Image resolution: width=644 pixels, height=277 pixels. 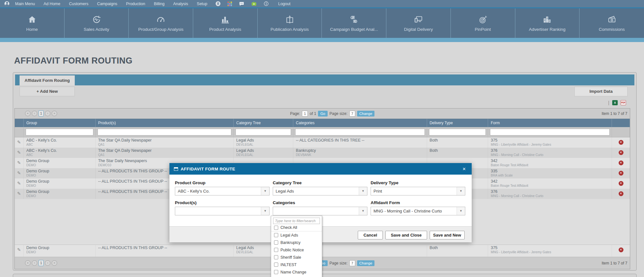 What do you see at coordinates (615, 103) in the screenshot?
I see `export-excel-icon: X` at bounding box center [615, 103].